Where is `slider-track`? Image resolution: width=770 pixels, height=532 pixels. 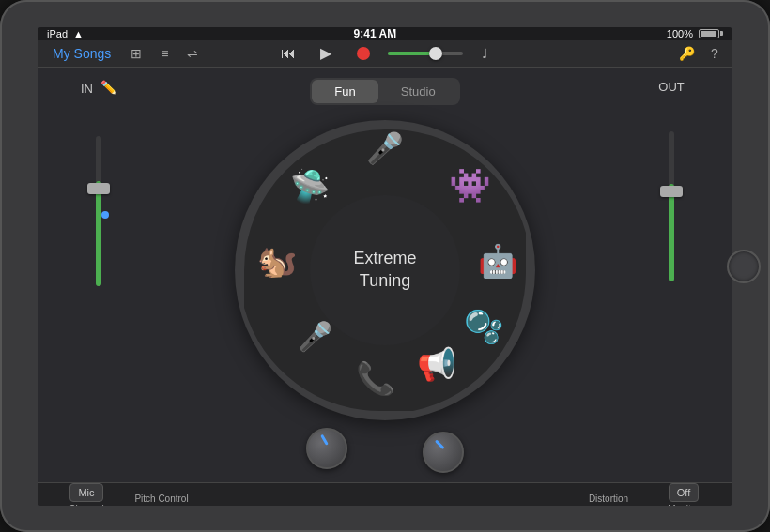
slider-track is located at coordinates (425, 53).